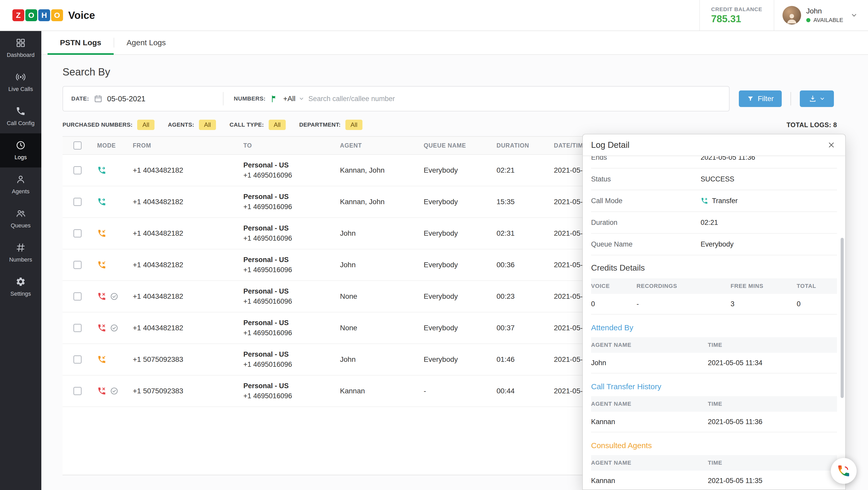 Image resolution: width=868 pixels, height=490 pixels. I want to click on download-button, so click(817, 98).